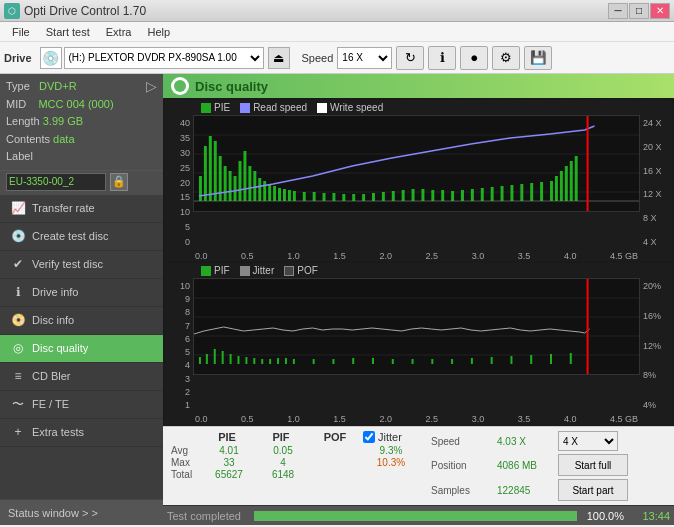 This screenshot has width=674, height=527. I want to click on menu-extra: Extra, so click(119, 32).